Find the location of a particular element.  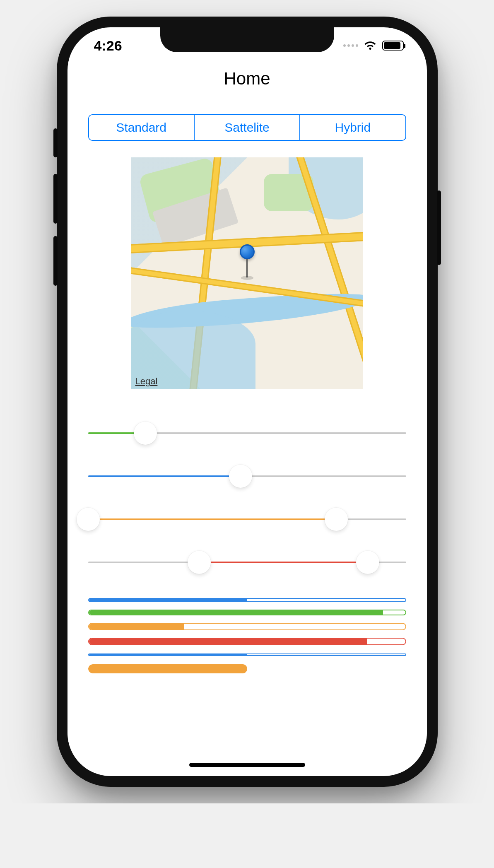

segment-standard: Standard is located at coordinates (142, 128).